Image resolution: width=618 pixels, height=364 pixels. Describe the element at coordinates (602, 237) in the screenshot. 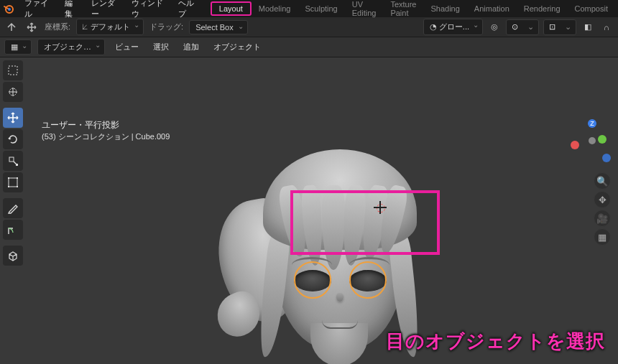

I see `nav-persp-icon: ▦` at that location.